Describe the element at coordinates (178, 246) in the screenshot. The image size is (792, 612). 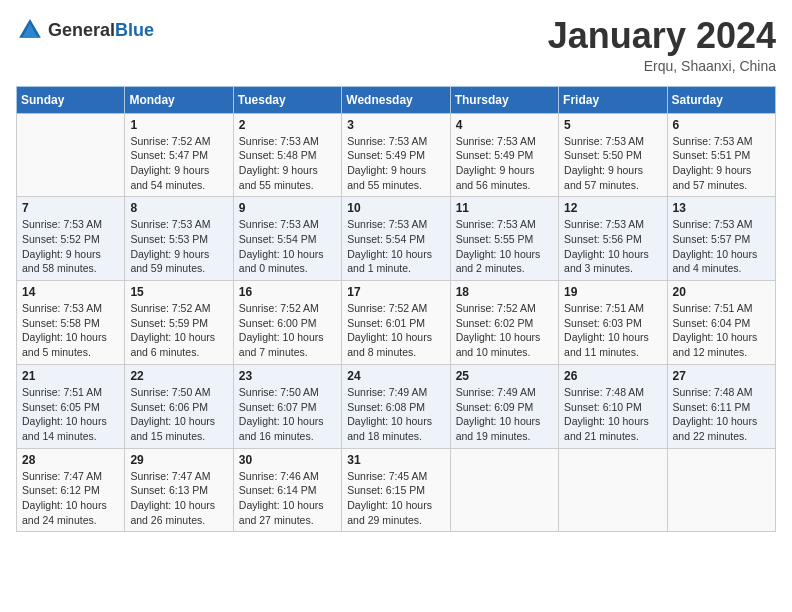
I see `day-info: Sunrise: 7:53 AMSunset: 5:53 PMDaylight:…` at that location.